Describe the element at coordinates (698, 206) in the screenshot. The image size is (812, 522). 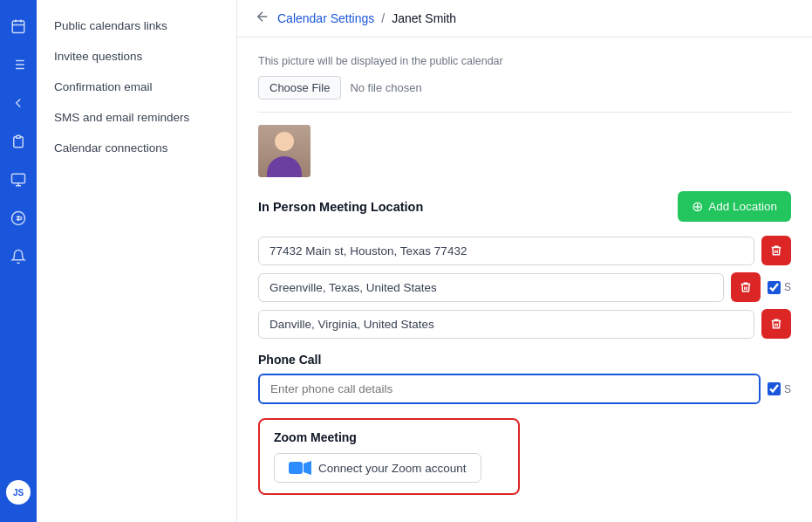
I see `plus-circle-icon: ⊕` at that location.